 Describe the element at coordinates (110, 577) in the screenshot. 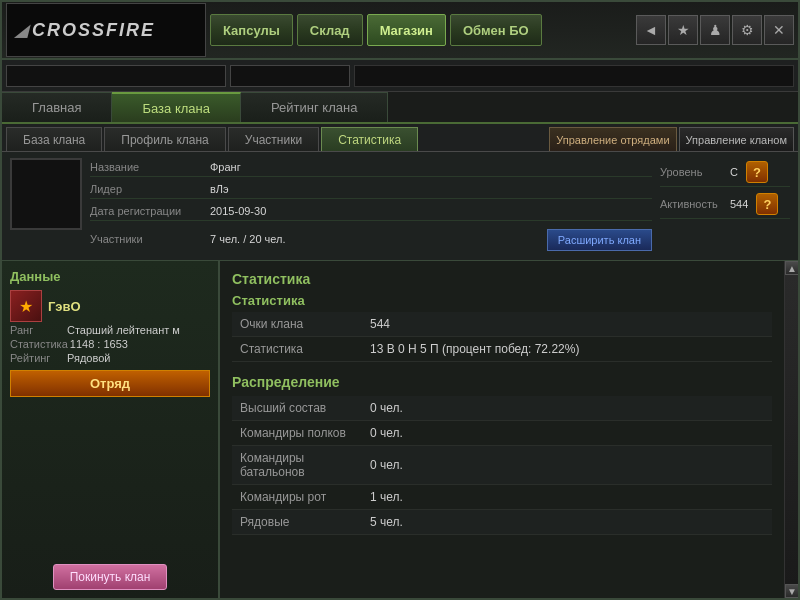

I see `leave-clan-btn: Покинуть клан` at that location.